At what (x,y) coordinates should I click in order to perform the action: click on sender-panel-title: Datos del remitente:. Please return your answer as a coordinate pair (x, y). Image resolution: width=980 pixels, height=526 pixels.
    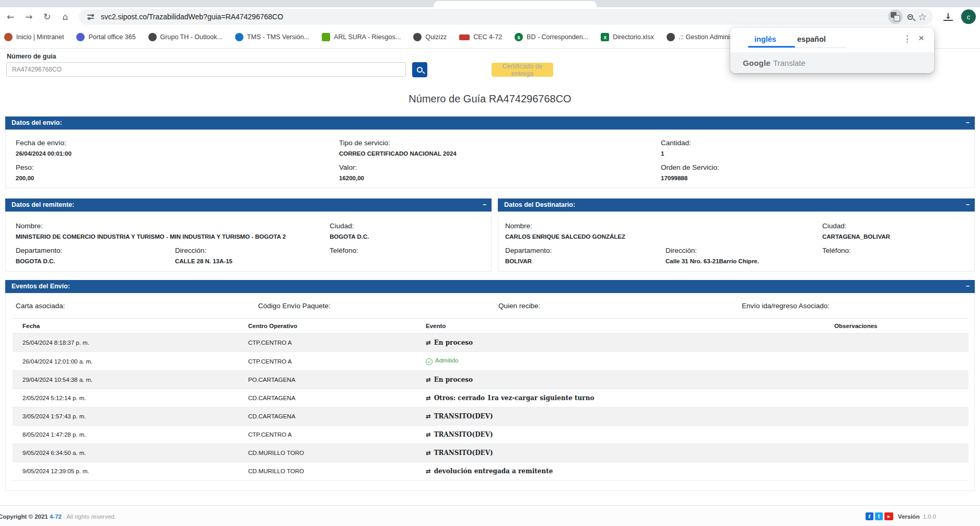
    Looking at the image, I should click on (43, 205).